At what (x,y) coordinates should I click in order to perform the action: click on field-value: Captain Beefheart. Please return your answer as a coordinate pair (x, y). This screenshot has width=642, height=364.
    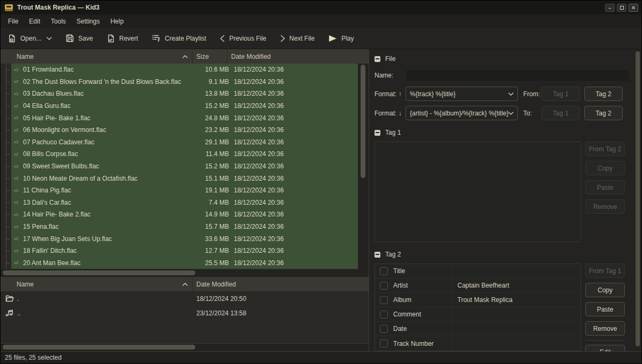
    Looking at the image, I should click on (516, 285).